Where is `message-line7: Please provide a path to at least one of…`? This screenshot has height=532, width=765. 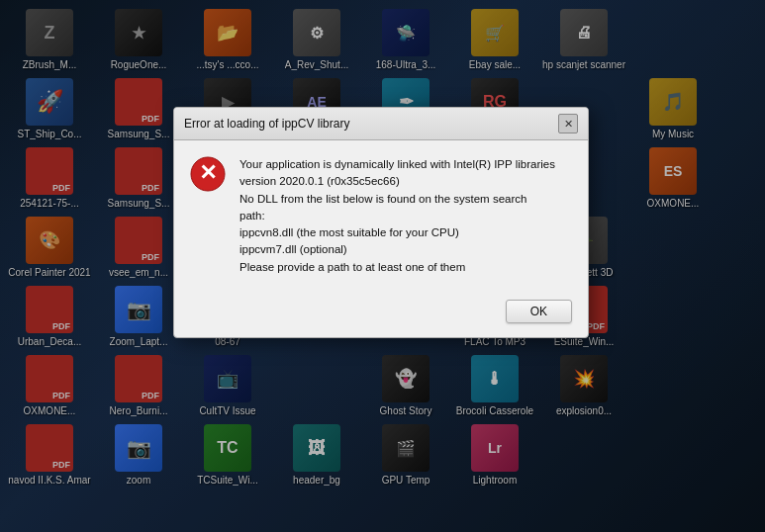
message-line7: Please provide a path to at least one of… is located at coordinates (352, 267).